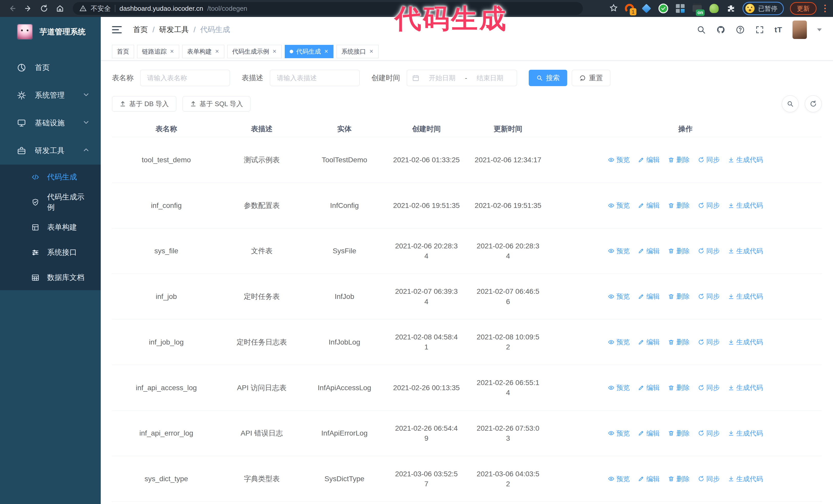  Describe the element at coordinates (646, 8) in the screenshot. I see `extension-gem-icon` at that location.